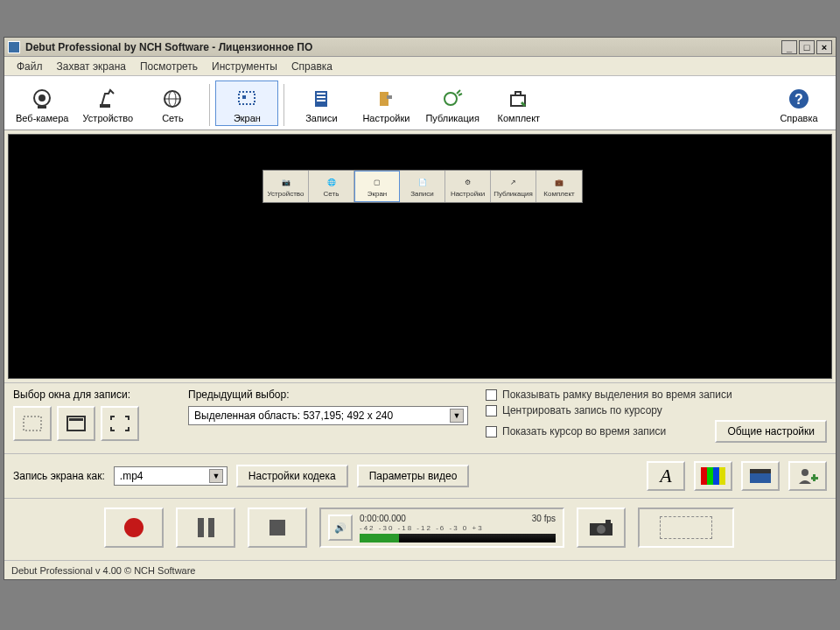 The height and width of the screenshot is (630, 840). I want to click on settings-icon, so click(386, 99).